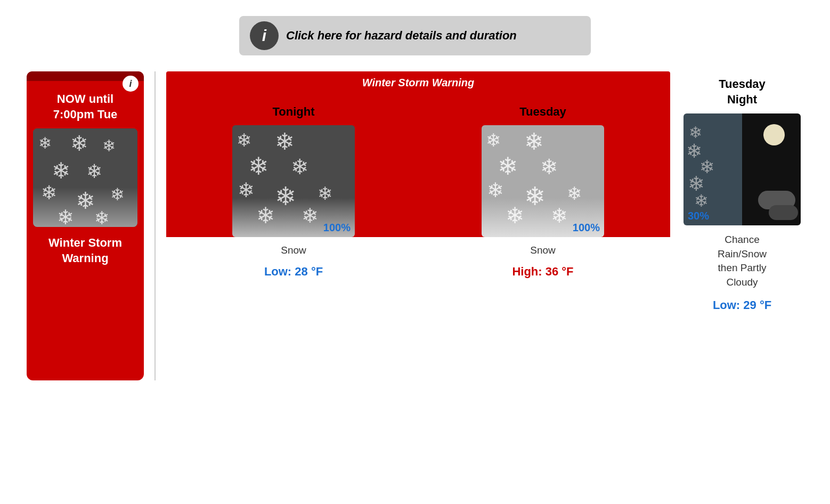  I want to click on forecast-extra-temp: Low: 29 °F, so click(742, 308).